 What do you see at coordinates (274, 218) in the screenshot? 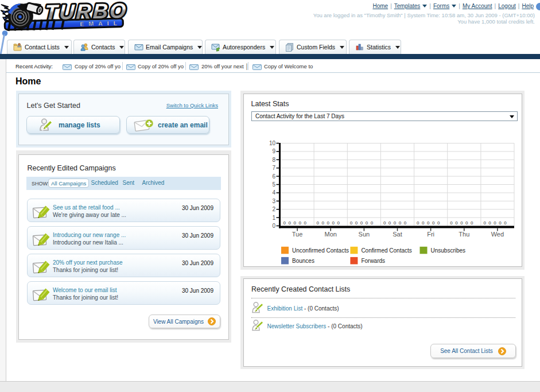
I see `svg-text: 1` at bounding box center [274, 218].